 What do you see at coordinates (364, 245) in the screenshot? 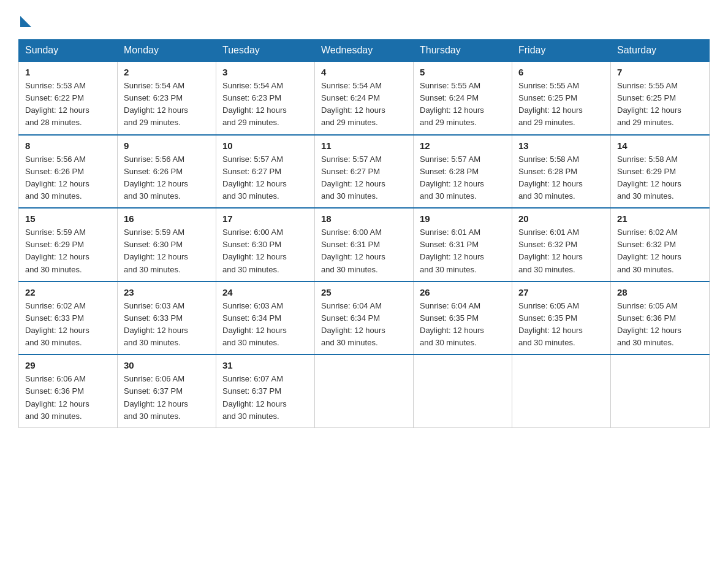
I see `calendar-cell: 18 Sunrise: 6:00 AMSunset: 6:31 PMDaylig…` at bounding box center [364, 245].